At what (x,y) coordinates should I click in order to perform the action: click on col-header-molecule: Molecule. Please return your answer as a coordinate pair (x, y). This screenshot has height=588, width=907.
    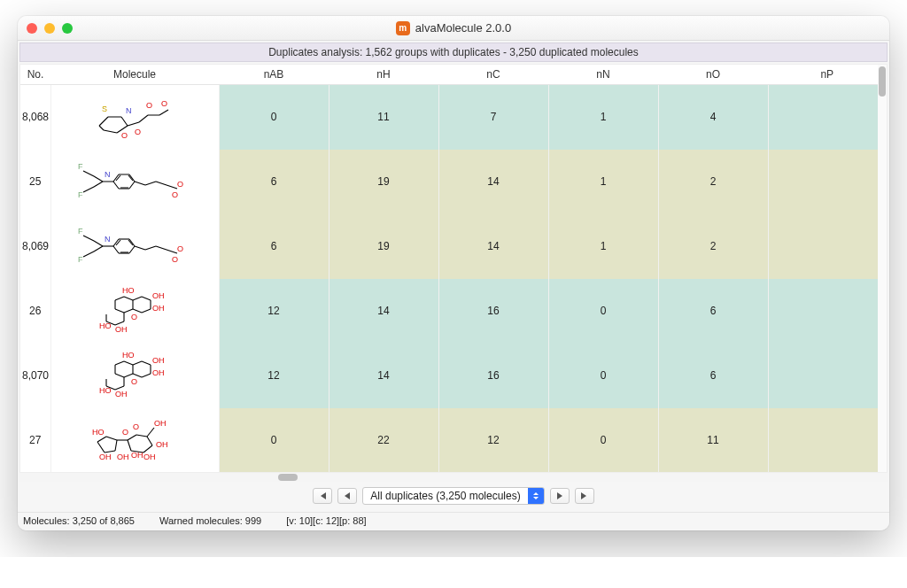
    Looking at the image, I should click on (135, 74).